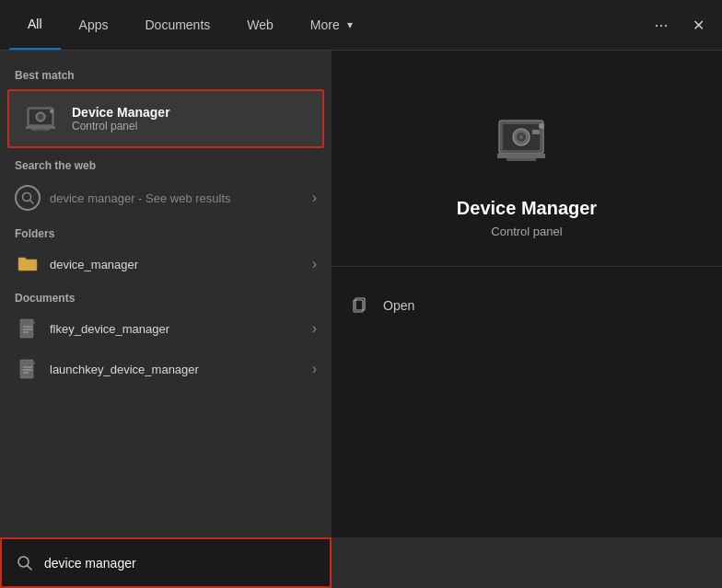 The image size is (722, 588). I want to click on best-match-label: Best match, so click(166, 74).